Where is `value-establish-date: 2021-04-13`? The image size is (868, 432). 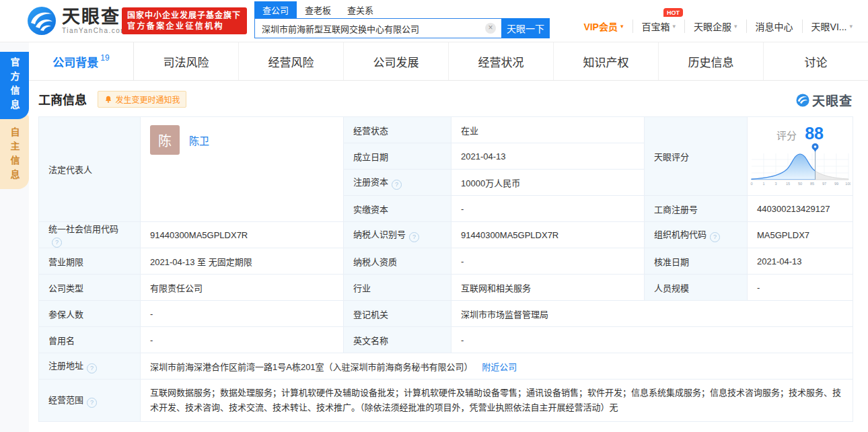
value-establish-date: 2021-04-13 is located at coordinates (548, 156).